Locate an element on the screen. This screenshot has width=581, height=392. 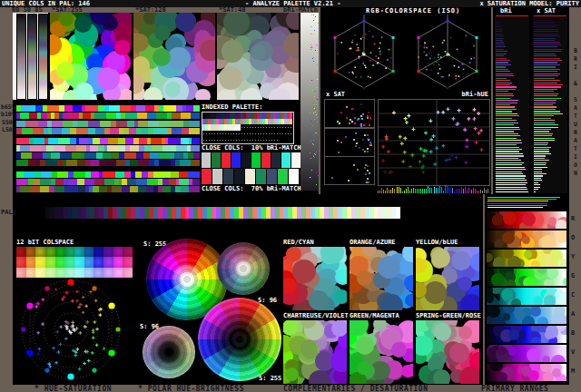
close-cols-70-swatches is located at coordinates (251, 176).